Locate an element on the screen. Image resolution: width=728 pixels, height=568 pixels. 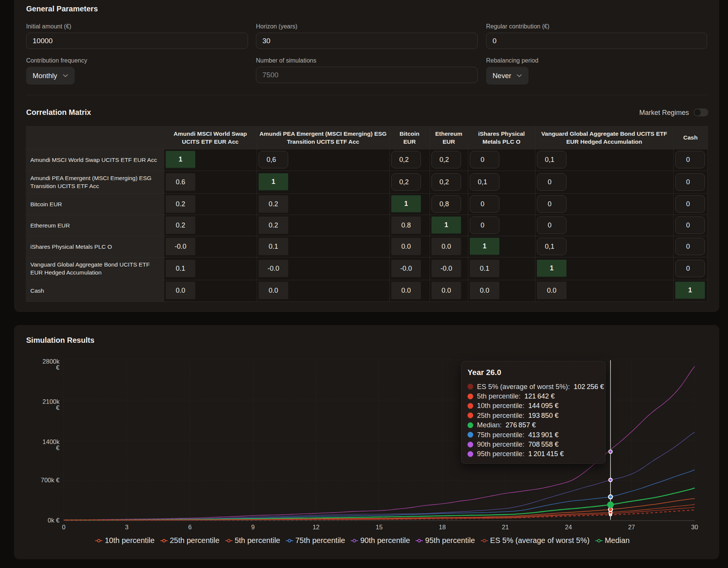
svg-text: 0k € is located at coordinates (54, 520).